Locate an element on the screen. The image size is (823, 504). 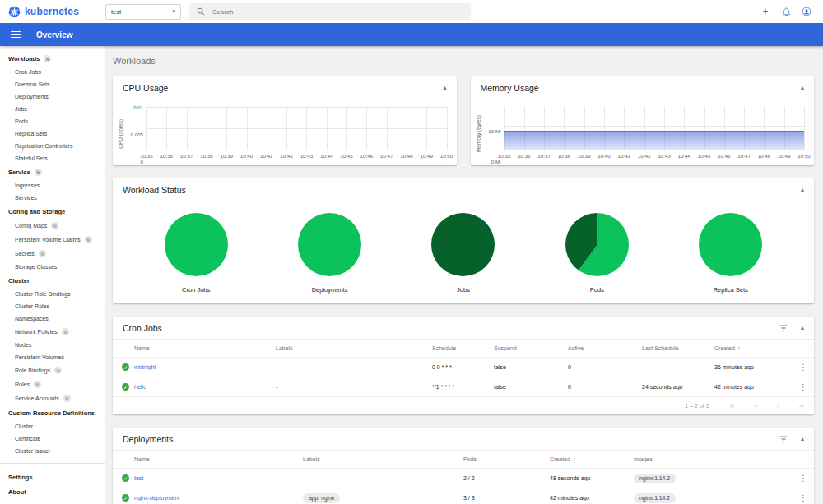
x-tick-label: 10:50 is located at coordinates (446, 156).